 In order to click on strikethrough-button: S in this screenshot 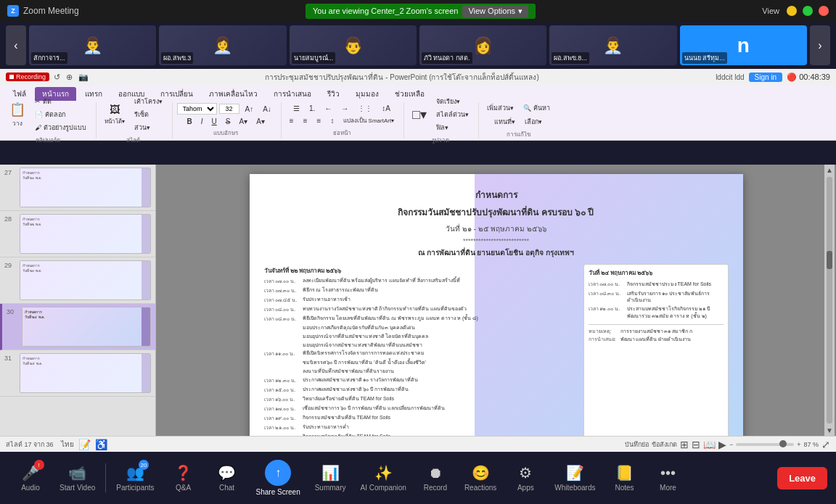, I will do `click(228, 122)`.